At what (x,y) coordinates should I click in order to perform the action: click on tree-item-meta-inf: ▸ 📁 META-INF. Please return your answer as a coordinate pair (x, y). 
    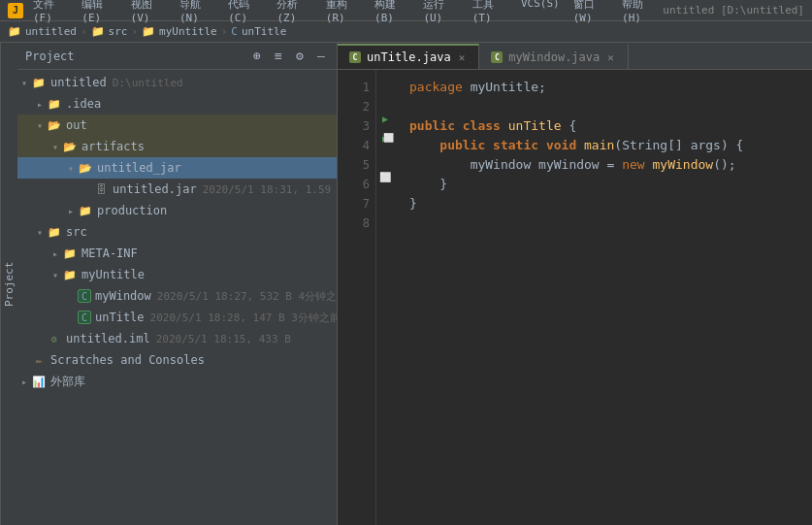
    Looking at the image, I should click on (177, 253).